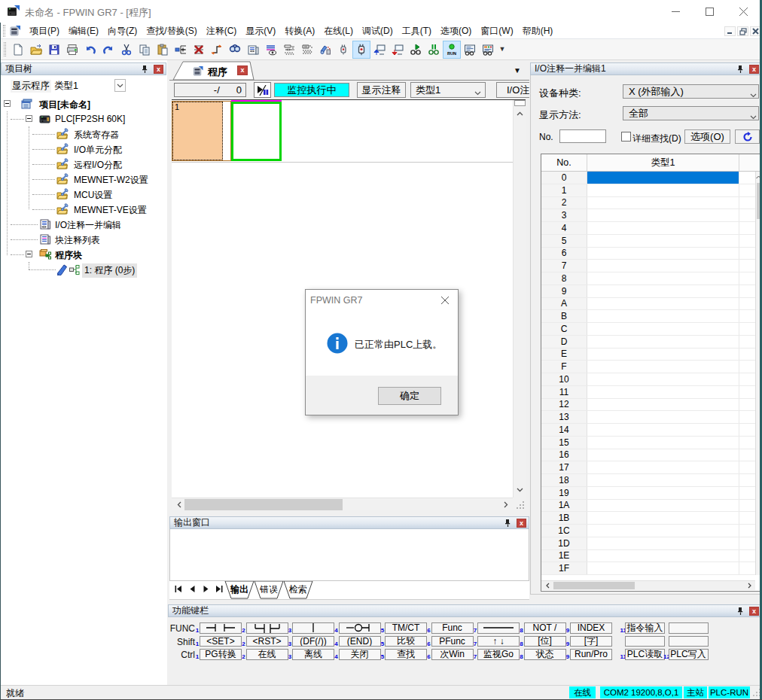 Image resolution: width=762 pixels, height=700 pixels. What do you see at coordinates (406, 641) in the screenshot?
I see `fkey-Shift-5: 比较` at bounding box center [406, 641].